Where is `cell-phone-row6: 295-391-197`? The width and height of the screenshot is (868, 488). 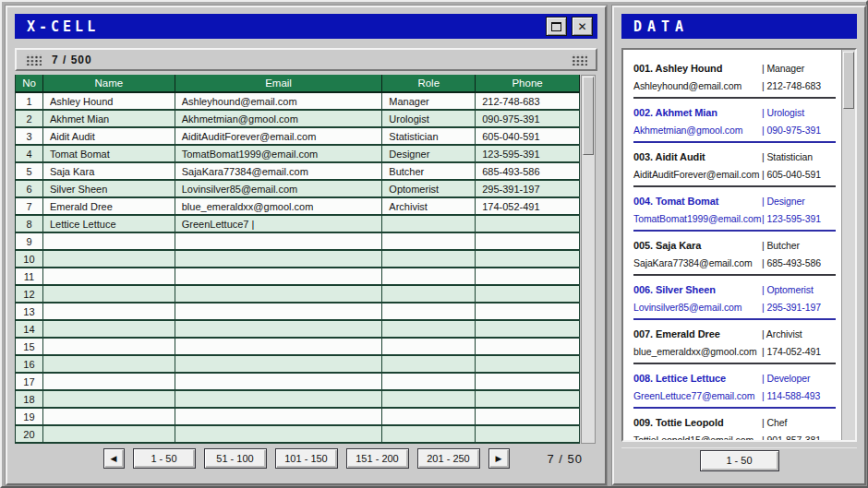
cell-phone-row6: 295-391-197 is located at coordinates (528, 188).